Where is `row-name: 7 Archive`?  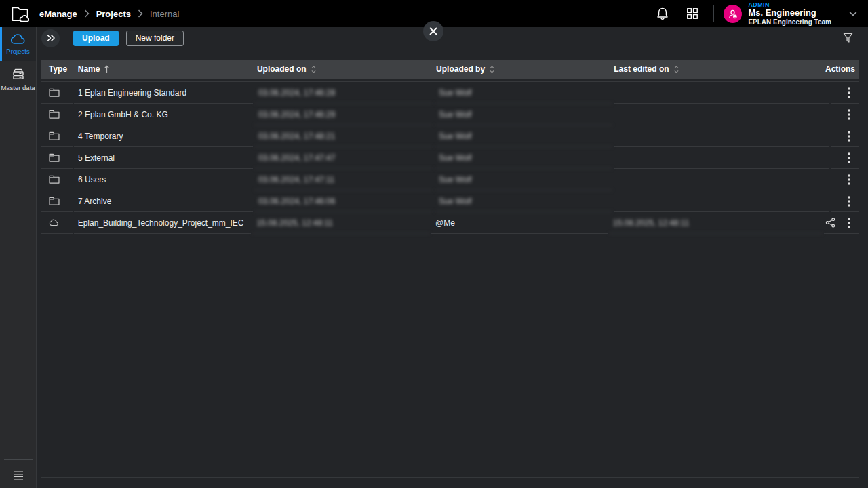 row-name: 7 Archive is located at coordinates (163, 201).